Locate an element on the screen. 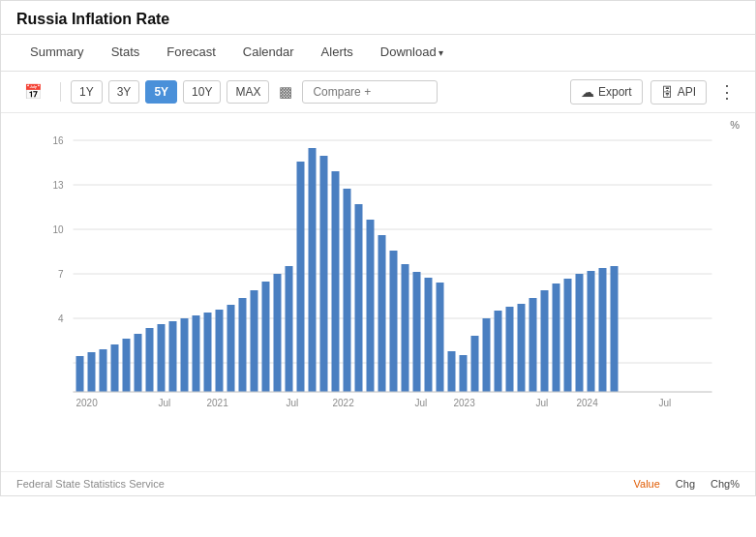 The height and width of the screenshot is (537, 756). y-axis-unit: % is located at coordinates (735, 125).